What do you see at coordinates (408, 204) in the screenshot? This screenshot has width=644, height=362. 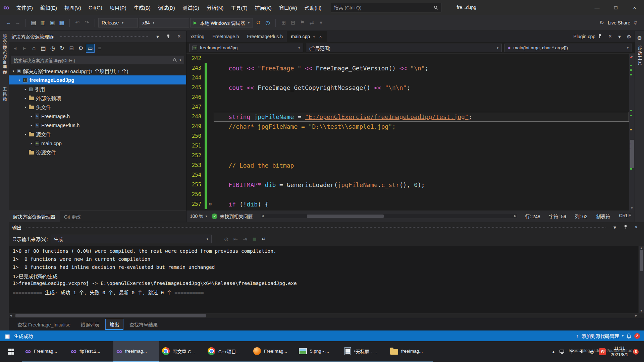 I see `code-line: 257⊟ if (!dib) {` at bounding box center [408, 204].